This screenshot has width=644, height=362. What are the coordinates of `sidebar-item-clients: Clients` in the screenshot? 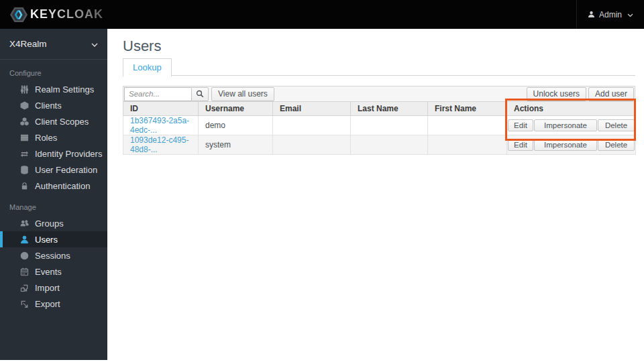 It's located at (54, 105).